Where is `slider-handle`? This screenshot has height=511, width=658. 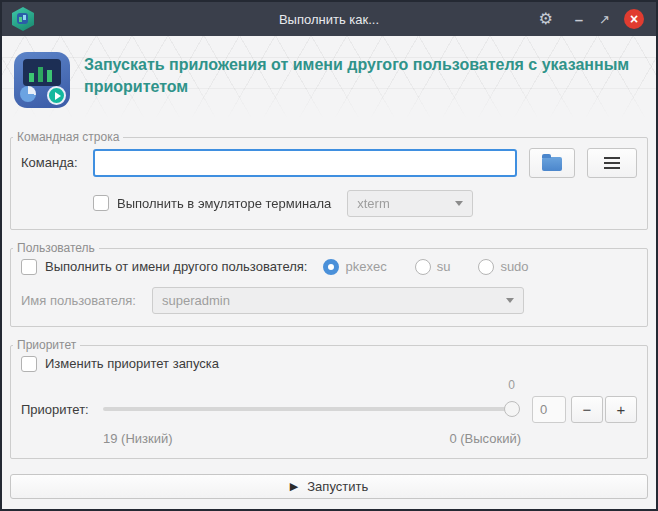
slider-handle is located at coordinates (512, 409).